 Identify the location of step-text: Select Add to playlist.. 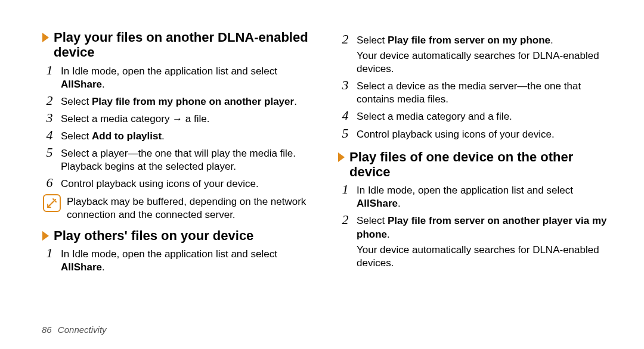
(113, 136).